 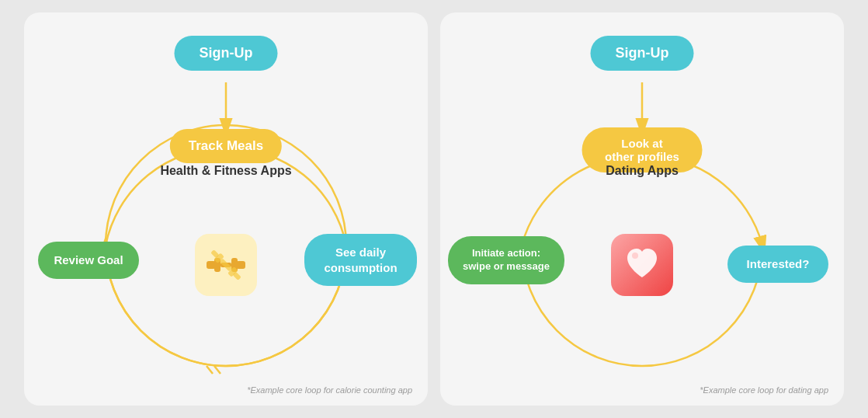 I want to click on fitness-signup-label: Sign-Up, so click(x=227, y=53).